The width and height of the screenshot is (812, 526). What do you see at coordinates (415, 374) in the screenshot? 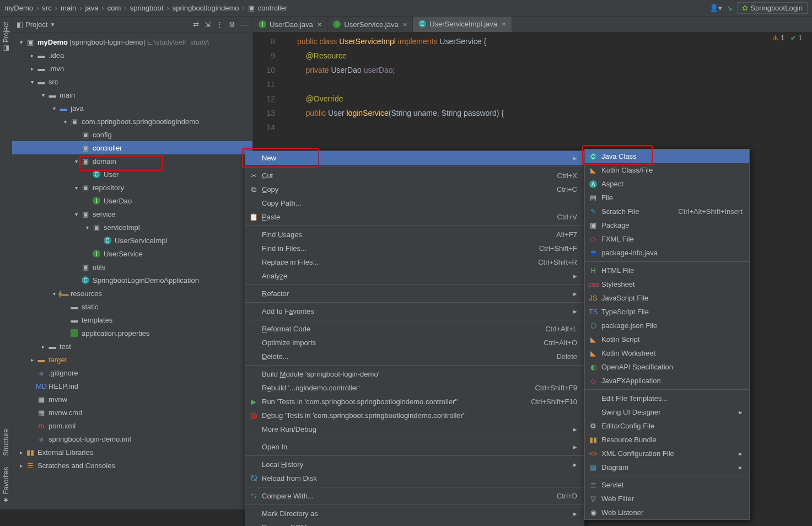
I see `menu-item-buildmodule: Build Module 'springboot-login-demo'` at bounding box center [415, 374].